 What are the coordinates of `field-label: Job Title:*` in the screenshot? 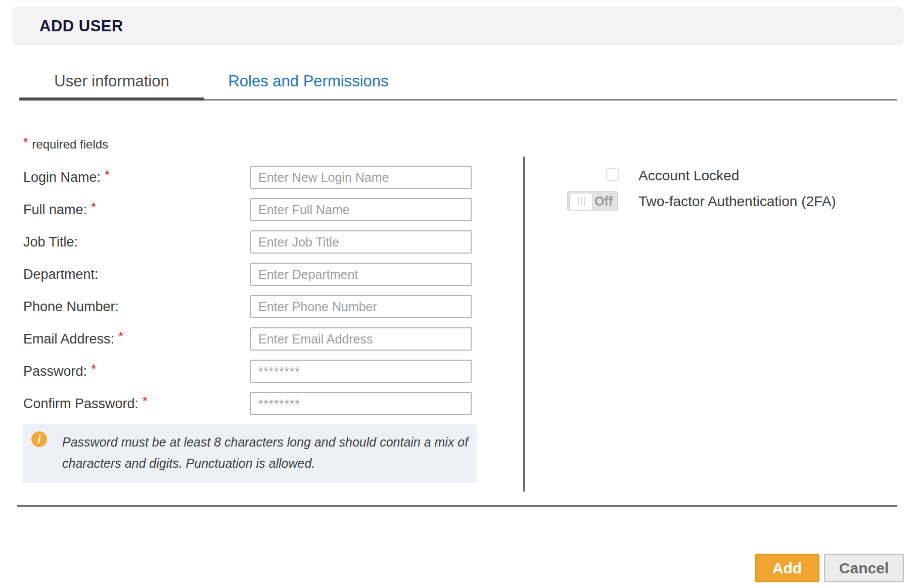 It's located at (51, 242).